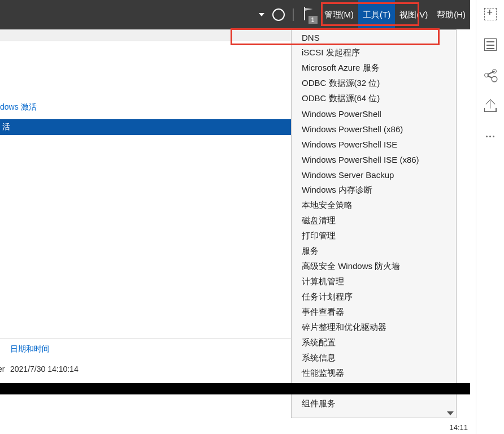 The width and height of the screenshot is (504, 434). What do you see at coordinates (374, 159) in the screenshot?
I see `tools-menu-item: Windows PowerShell ISE (x86)` at bounding box center [374, 159].